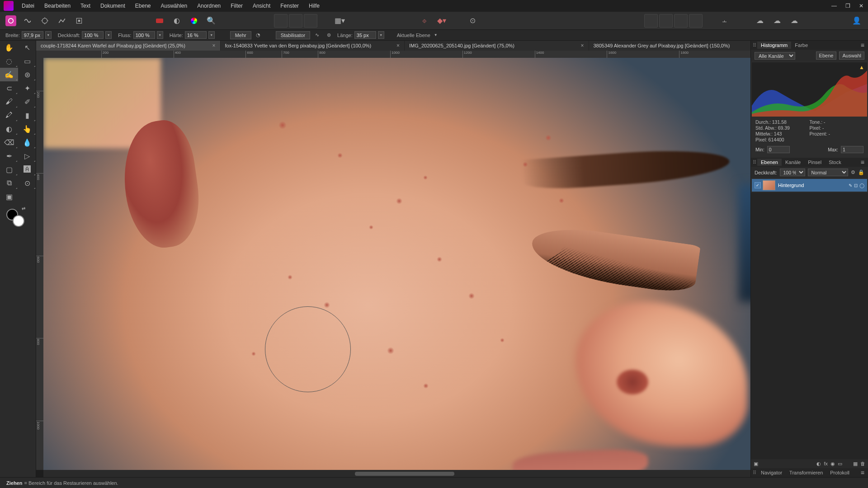 This screenshot has height=488, width=868. I want to click on persona-tone-icon, so click(62, 21).